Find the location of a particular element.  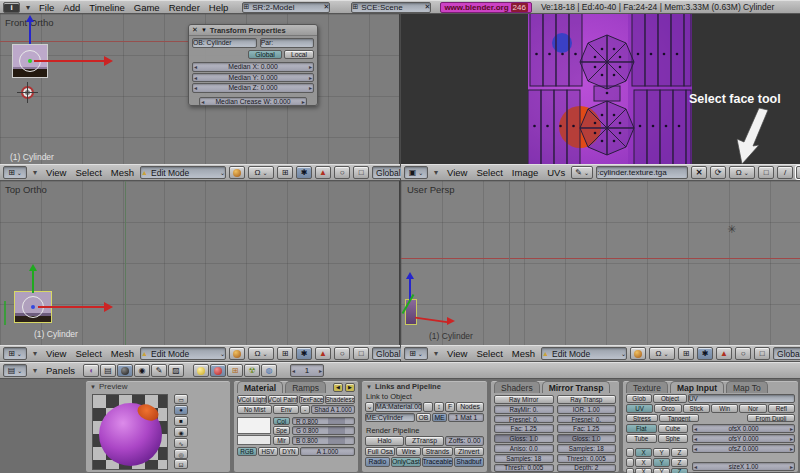

stress-button: Stress is located at coordinates (642, 418).